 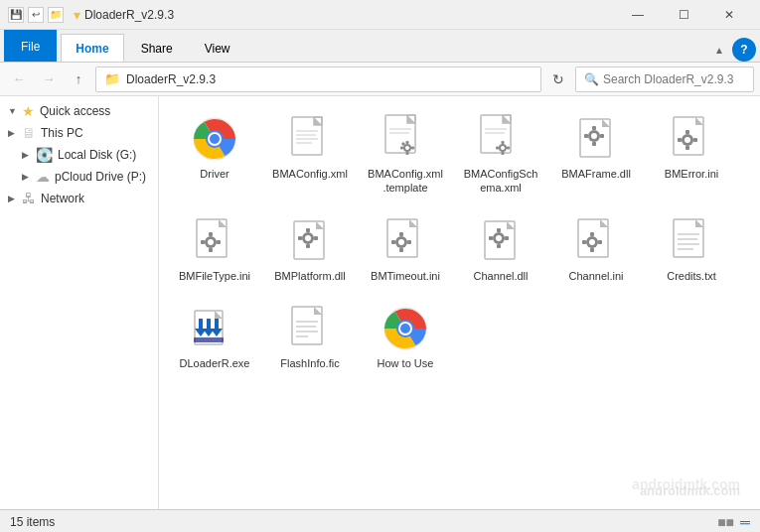 I want to click on status-right: ■■ ═, so click(x=733, y=522).